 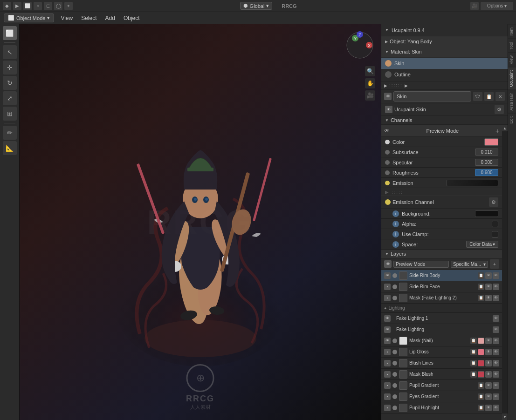 What do you see at coordinates (488, 397) in the screenshot?
I see `eyes-grad-vis-icon: 👁` at bounding box center [488, 397].